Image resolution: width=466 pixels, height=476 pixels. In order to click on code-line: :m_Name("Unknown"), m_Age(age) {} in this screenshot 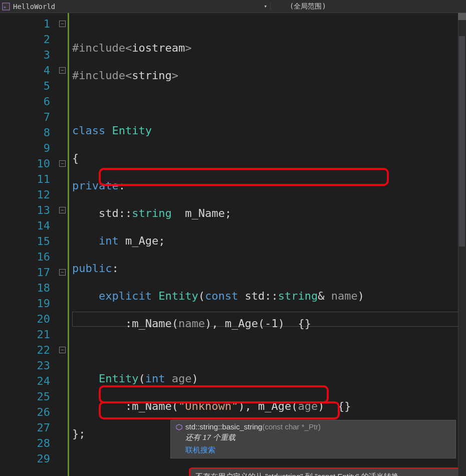, I will do `click(269, 406)`.